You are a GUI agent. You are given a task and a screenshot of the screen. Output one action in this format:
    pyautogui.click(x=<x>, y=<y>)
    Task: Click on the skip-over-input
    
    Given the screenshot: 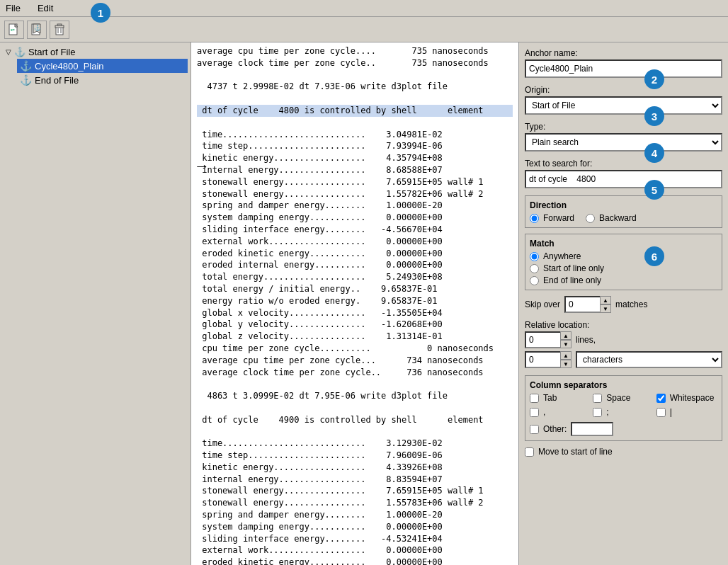 What is the action you would take?
    pyautogui.click(x=582, y=304)
    